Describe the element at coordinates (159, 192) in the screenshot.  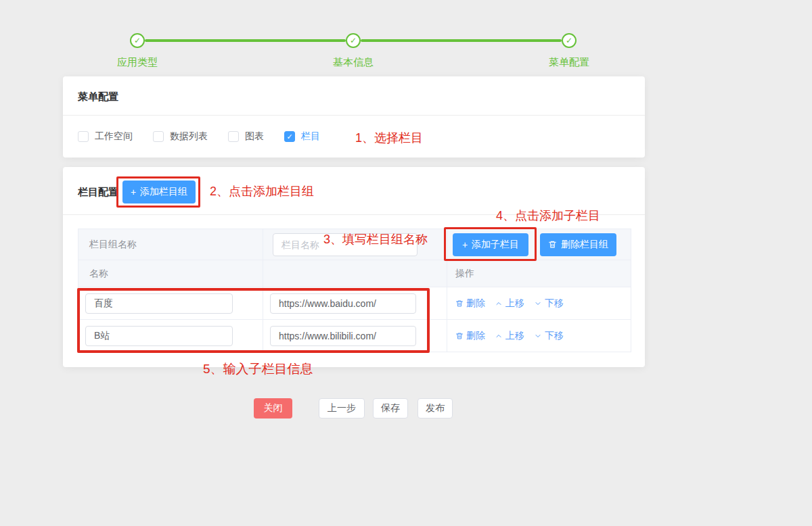
I see `add-column-group-button: + 添加栏目组` at that location.